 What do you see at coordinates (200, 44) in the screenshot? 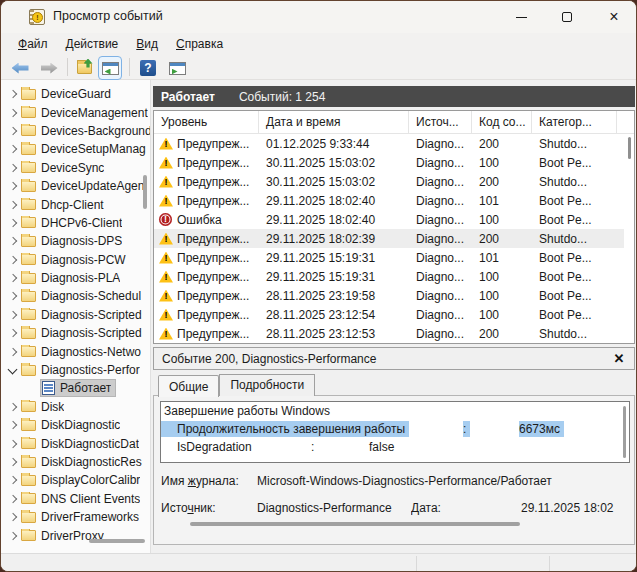
I see `menu-help: Справка` at bounding box center [200, 44].